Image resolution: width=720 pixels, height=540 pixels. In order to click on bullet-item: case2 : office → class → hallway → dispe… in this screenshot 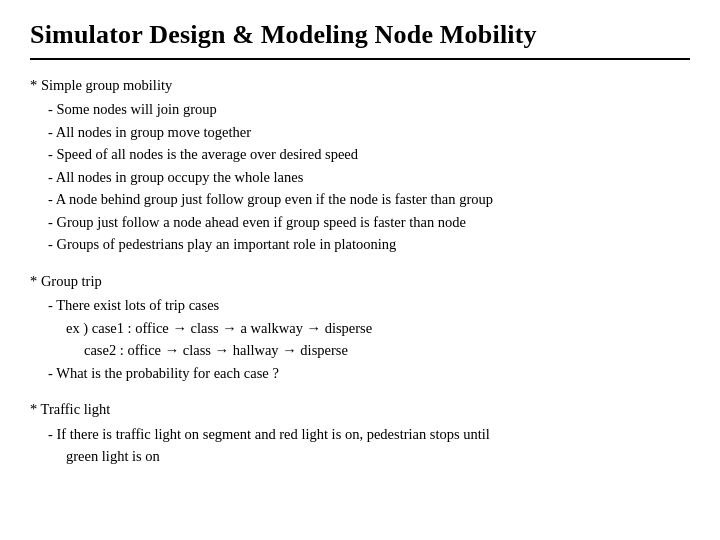, I will do `click(360, 350)`.